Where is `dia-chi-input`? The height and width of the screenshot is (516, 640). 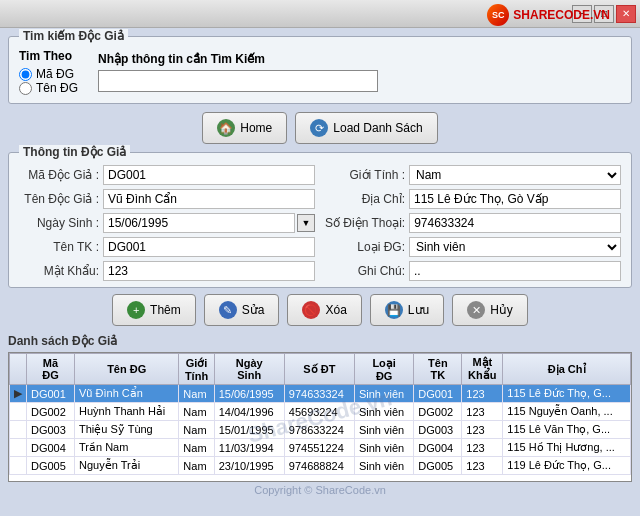
dia-chi-input is located at coordinates (515, 199).